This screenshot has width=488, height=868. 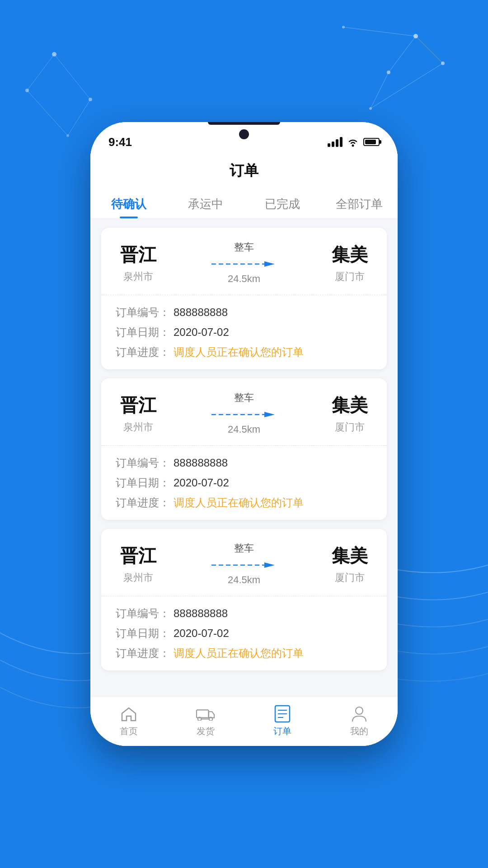 I want to click on nav-home-label: 首页, so click(x=129, y=731).